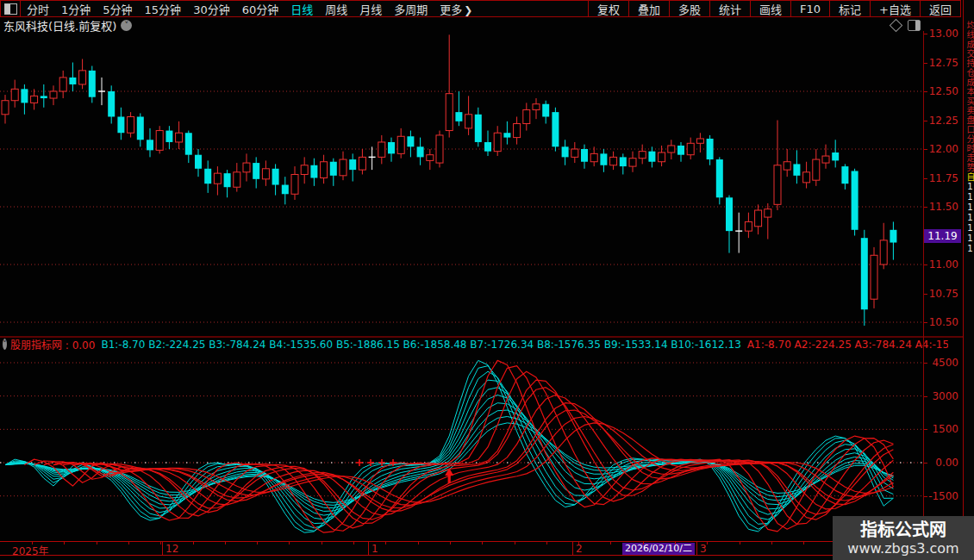 This screenshot has width=974, height=560. I want to click on indicator-b-values: B1:-8.70 B2:-224.25 B3:-784.24 B4:-1535.…, so click(421, 345).